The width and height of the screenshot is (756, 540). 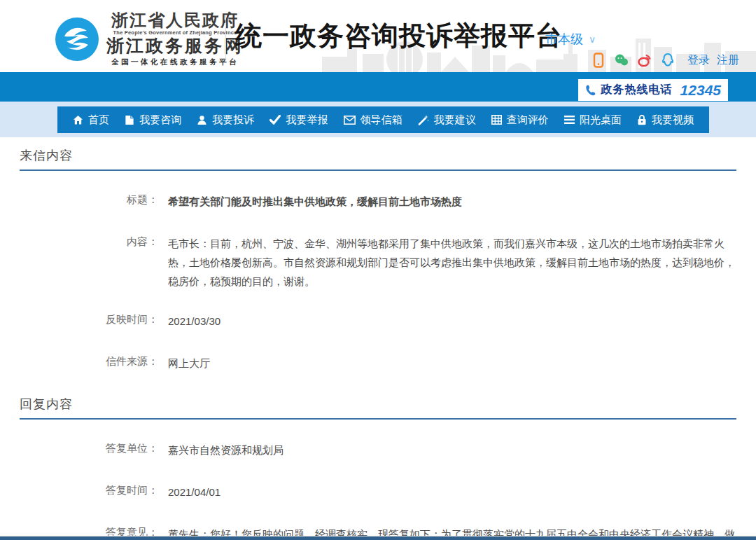 What do you see at coordinates (89, 202) in the screenshot?
I see `letter-title-label: 标题：` at bounding box center [89, 202].